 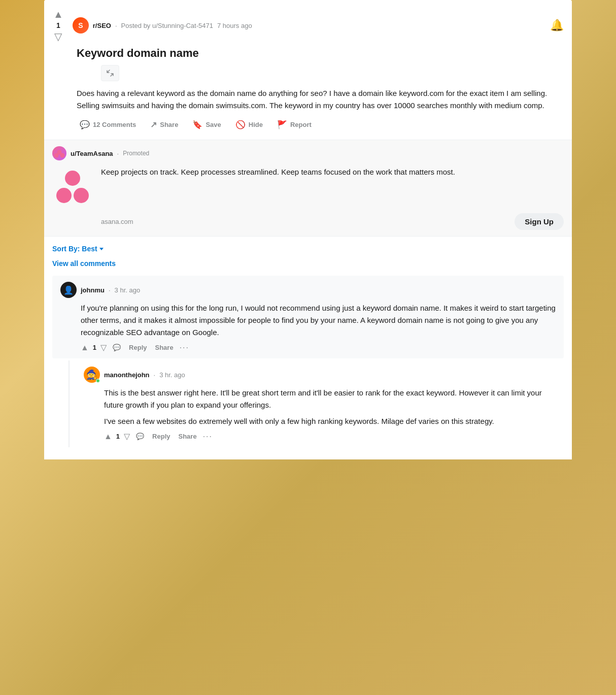 I want to click on reply-button: Reply, so click(x=138, y=347).